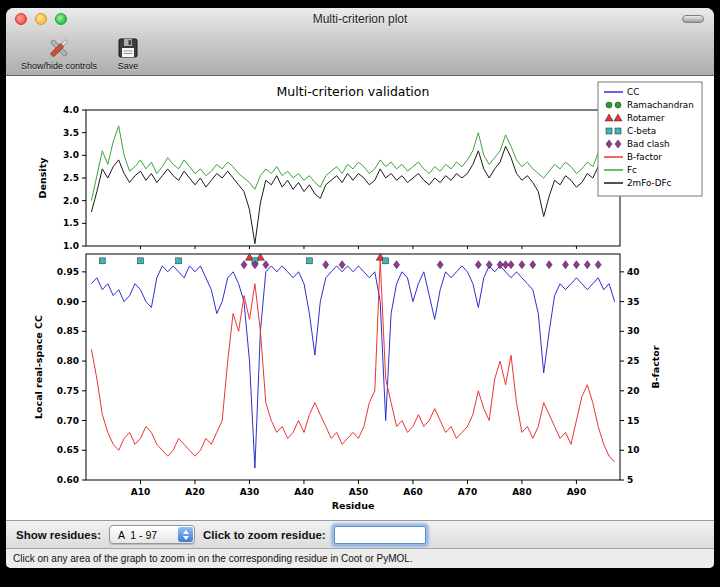  Describe the element at coordinates (642, 131) in the screenshot. I see `legend-label: C-beta` at that location.